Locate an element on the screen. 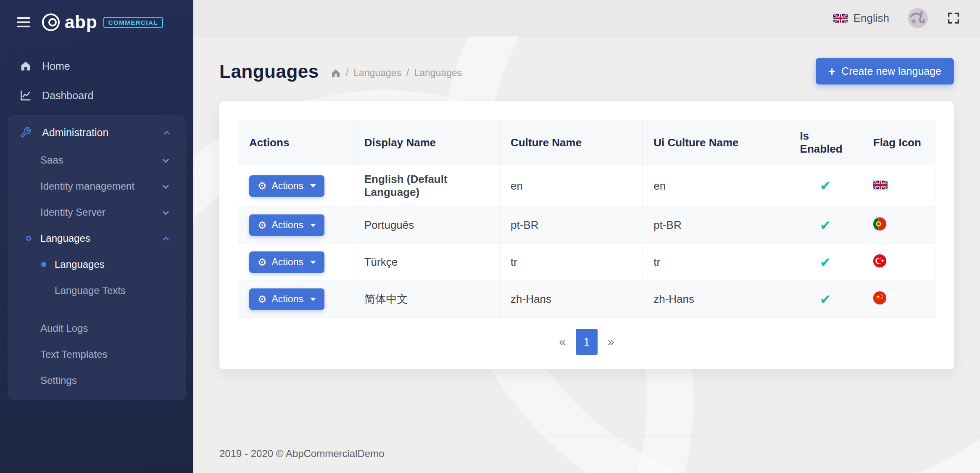 This screenshot has height=473, width=980. sidebar-item-language-texts: Language Texts is located at coordinates (97, 291).